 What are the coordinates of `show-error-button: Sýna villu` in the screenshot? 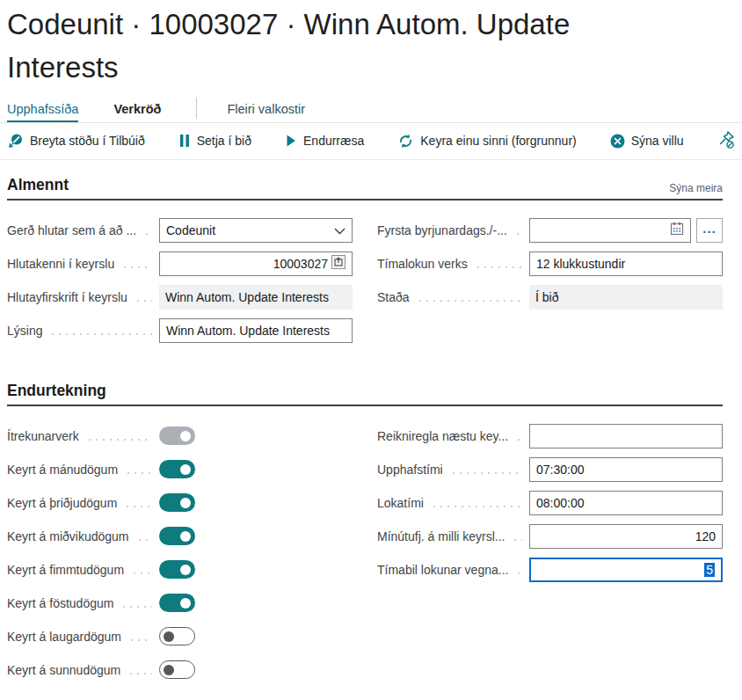 It's located at (647, 141).